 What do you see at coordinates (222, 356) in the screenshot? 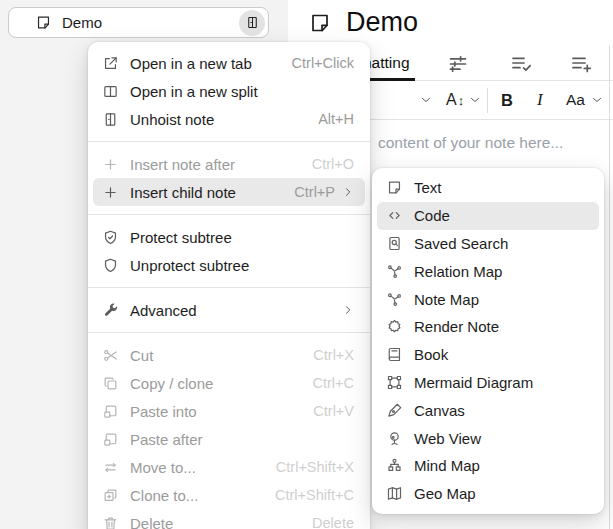
I see `menu-item-label: Cut` at bounding box center [222, 356].